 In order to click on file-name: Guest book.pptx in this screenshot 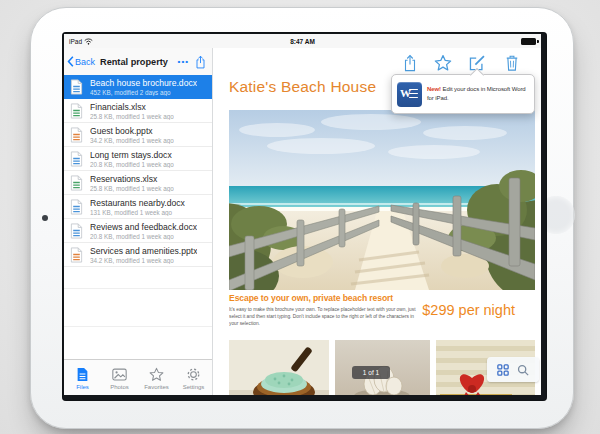, I will do `click(132, 131)`.